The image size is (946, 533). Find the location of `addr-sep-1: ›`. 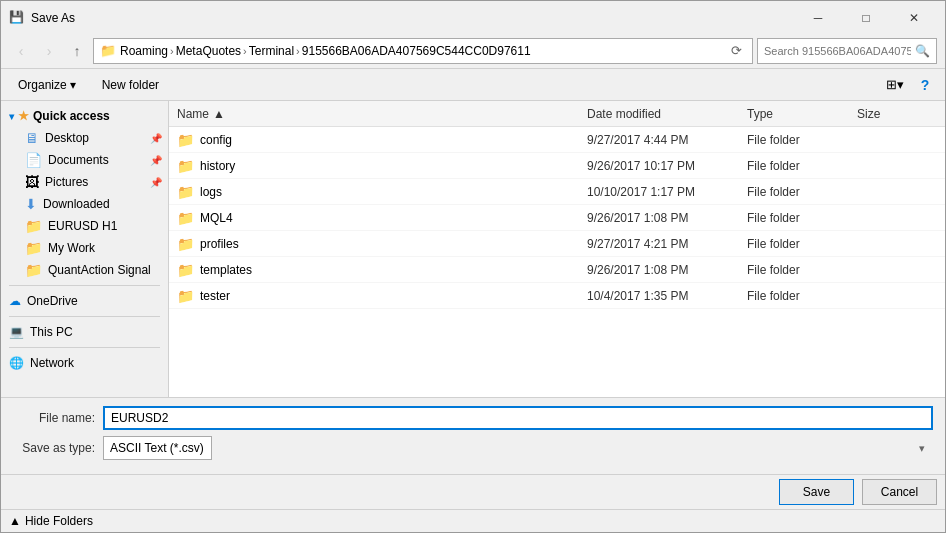

addr-sep-1: › is located at coordinates (172, 51).